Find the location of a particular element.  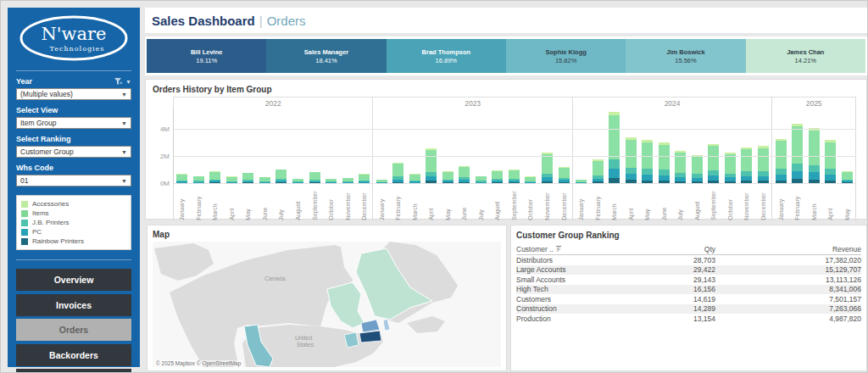

page-title: Sales Dashboard is located at coordinates (203, 20).